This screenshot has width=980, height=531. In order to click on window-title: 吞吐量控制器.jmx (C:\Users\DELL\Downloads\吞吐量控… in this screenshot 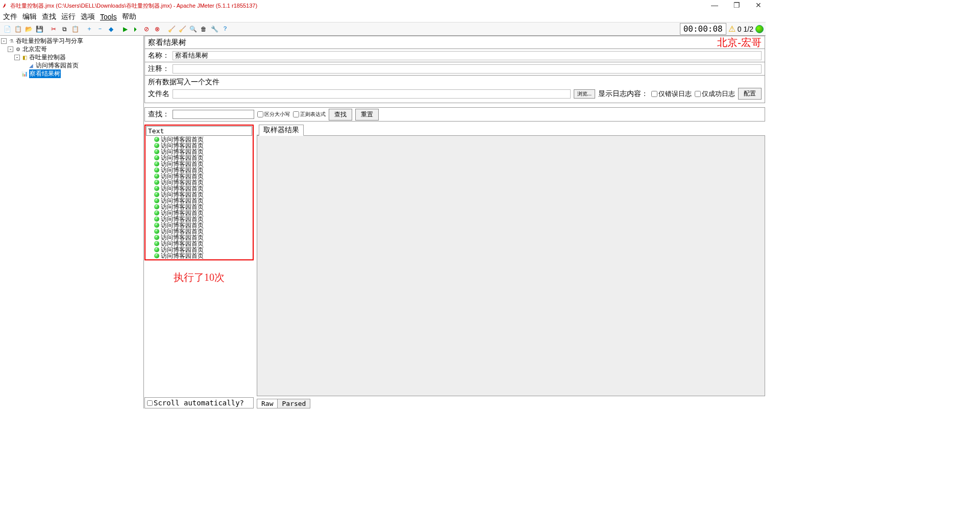, I will do `click(134, 6)`.